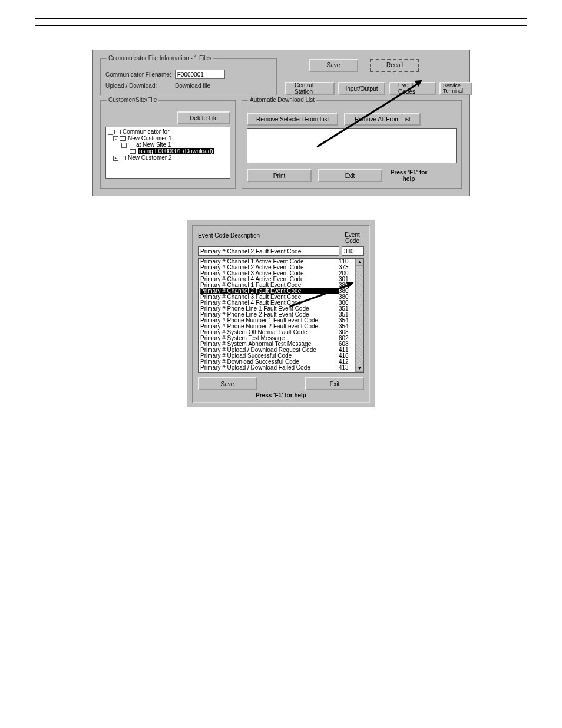  I want to click on list-item-code: 413, so click(347, 368).